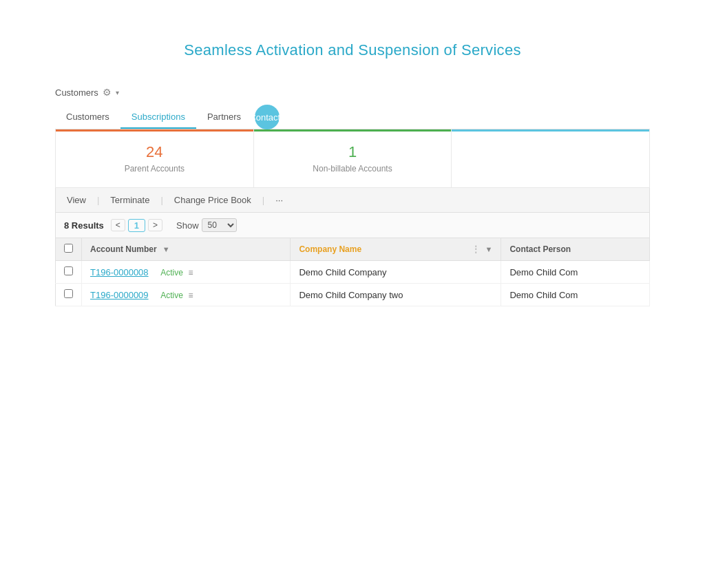 Image resolution: width=705 pixels, height=588 pixels. Describe the element at coordinates (544, 273) in the screenshot. I see `contact-person-0: Demo Child Com` at that location.